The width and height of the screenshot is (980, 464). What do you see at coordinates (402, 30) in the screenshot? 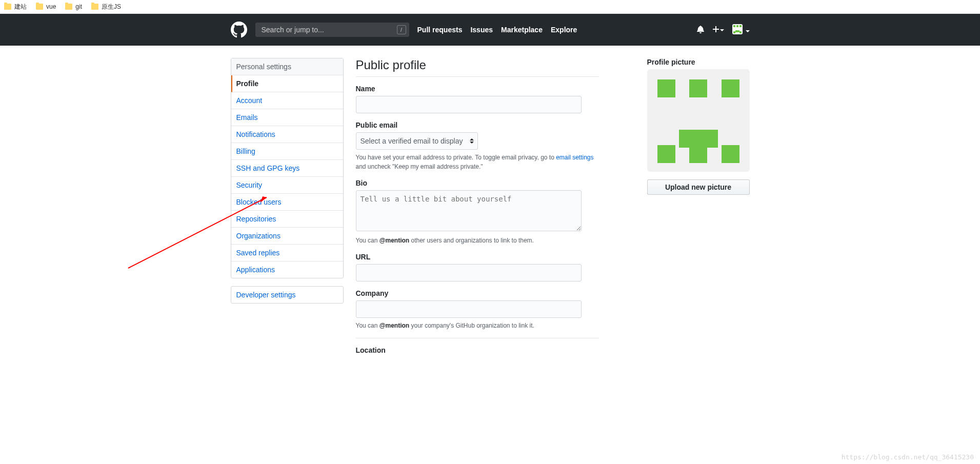
I see `search-slash-hint: /` at bounding box center [402, 30].